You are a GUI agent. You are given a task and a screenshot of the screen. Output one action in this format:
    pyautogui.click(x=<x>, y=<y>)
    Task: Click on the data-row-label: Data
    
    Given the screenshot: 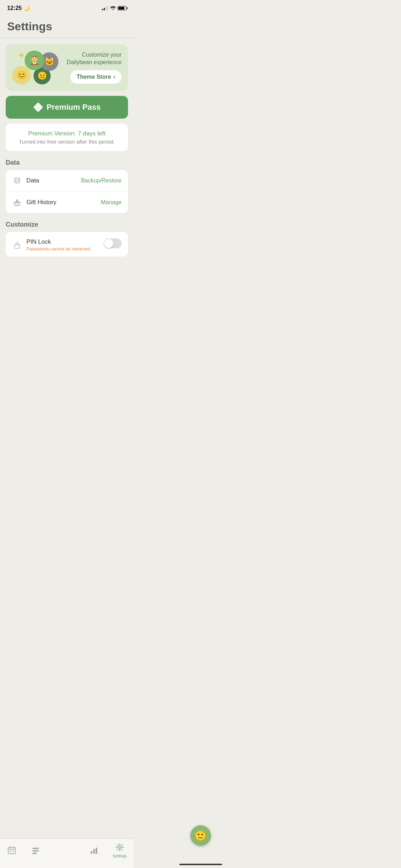 What is the action you would take?
    pyautogui.click(x=33, y=181)
    